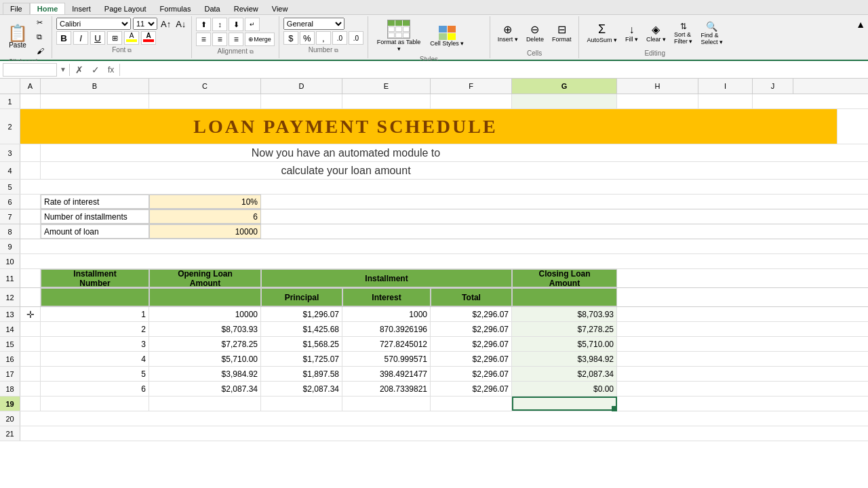  I want to click on italic-button: I, so click(81, 38).